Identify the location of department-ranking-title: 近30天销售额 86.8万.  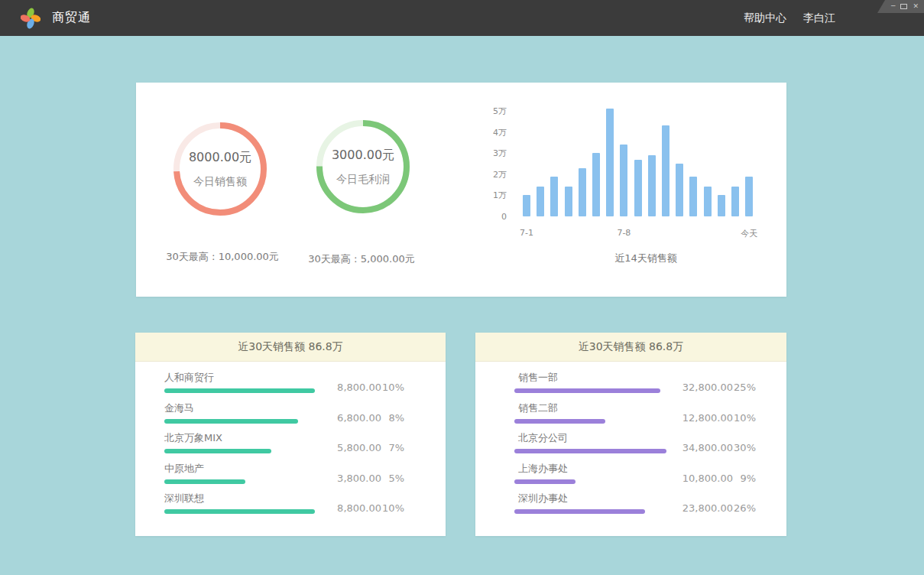
(631, 347).